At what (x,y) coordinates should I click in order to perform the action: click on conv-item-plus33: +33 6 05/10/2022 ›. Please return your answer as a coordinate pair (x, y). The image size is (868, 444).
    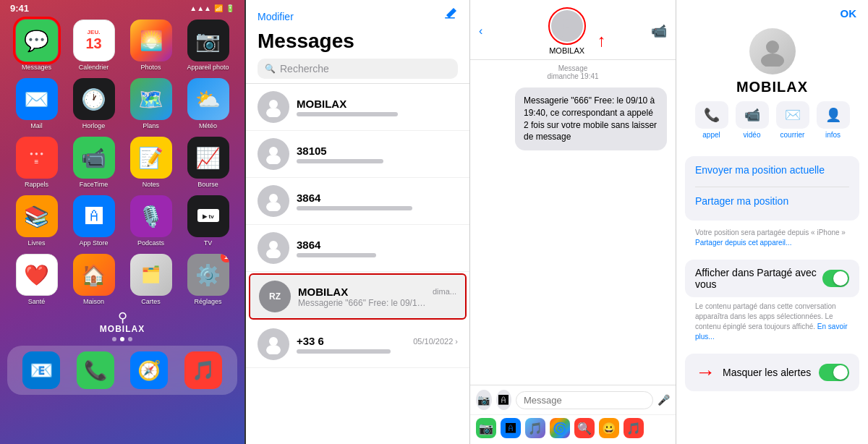
    Looking at the image, I should click on (357, 344).